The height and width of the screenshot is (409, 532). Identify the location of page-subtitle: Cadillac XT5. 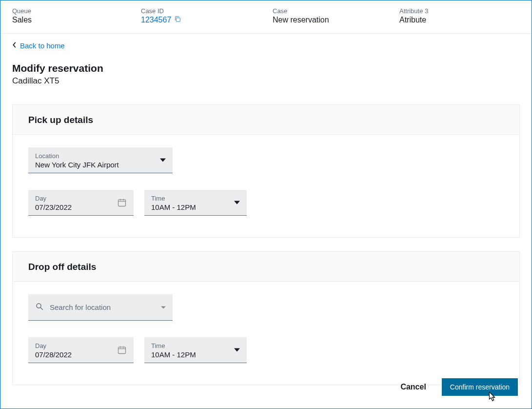
(266, 81).